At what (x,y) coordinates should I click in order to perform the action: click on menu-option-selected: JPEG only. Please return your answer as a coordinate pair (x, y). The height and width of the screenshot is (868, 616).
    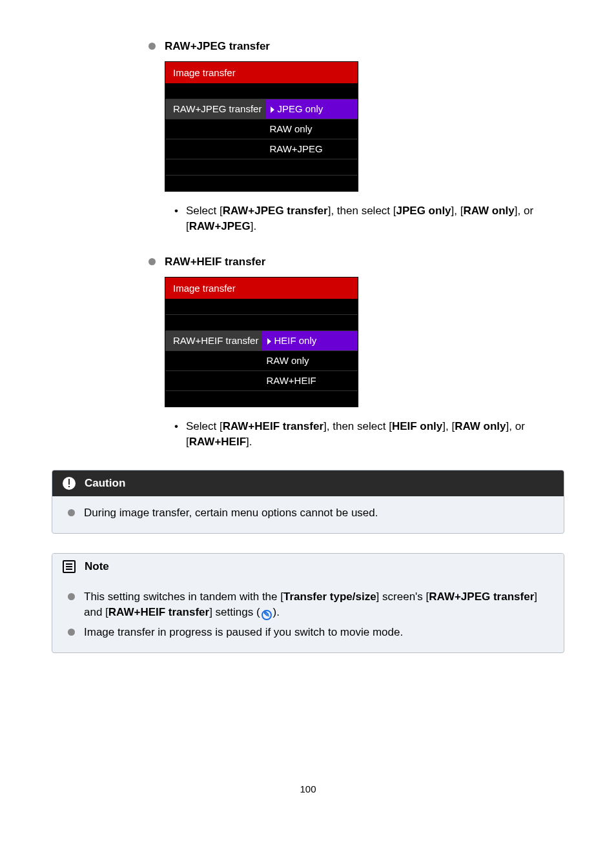
    Looking at the image, I should click on (311, 109).